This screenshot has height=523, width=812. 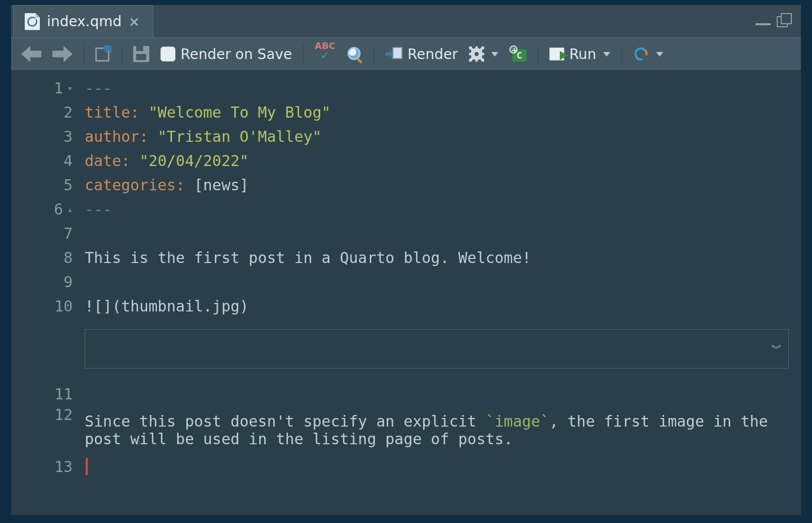 What do you see at coordinates (325, 54) in the screenshot?
I see `spellcheck-button: ABC✓` at bounding box center [325, 54].